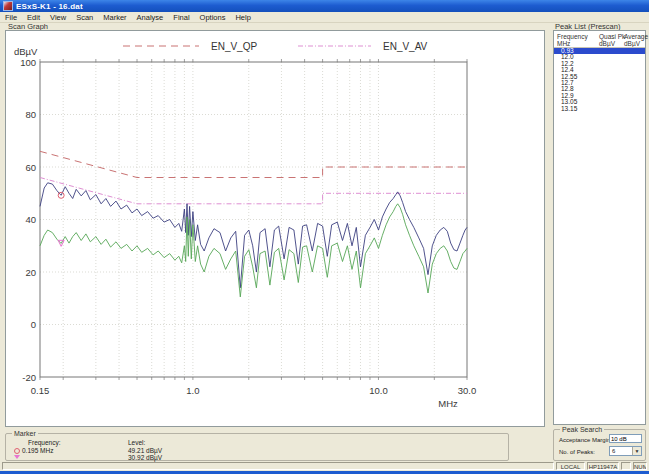  What do you see at coordinates (234, 46) in the screenshot?
I see `legend-label-en_v_qp: EN_V_QP` at bounding box center [234, 46].